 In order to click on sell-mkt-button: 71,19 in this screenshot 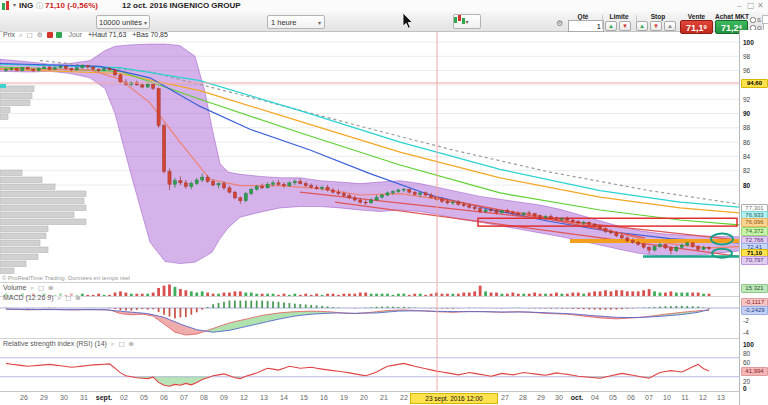, I will do `click(696, 27)`.